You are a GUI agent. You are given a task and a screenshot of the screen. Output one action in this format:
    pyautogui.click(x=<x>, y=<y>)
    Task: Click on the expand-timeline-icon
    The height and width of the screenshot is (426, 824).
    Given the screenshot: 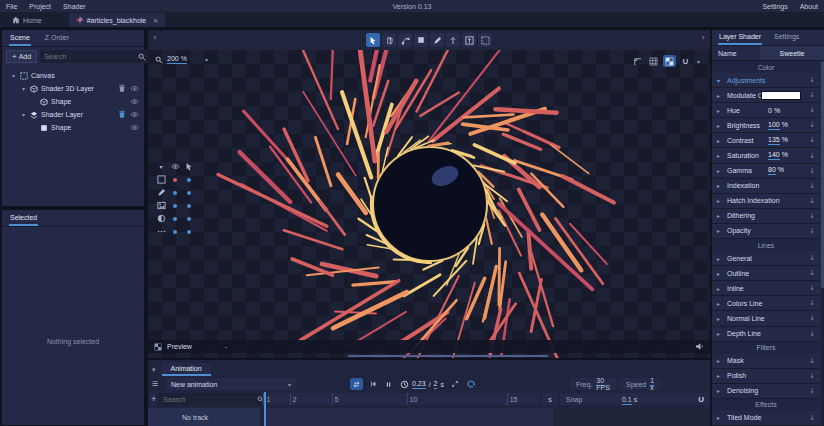 What is the action you would take?
    pyautogui.click(x=456, y=384)
    